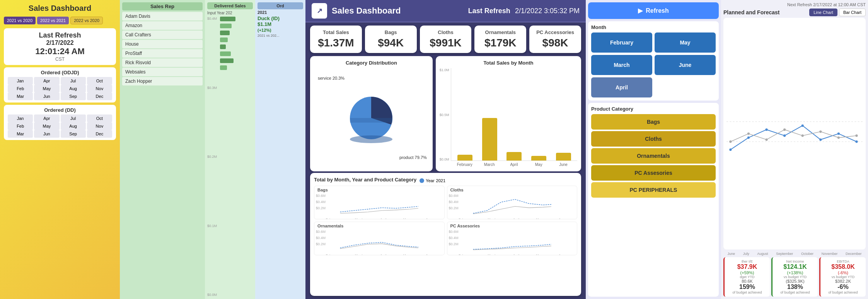 Image resolution: width=868 pixels, height=299 pixels. I want to click on mini-ornamentals-x: February March April May June, so click(379, 255).